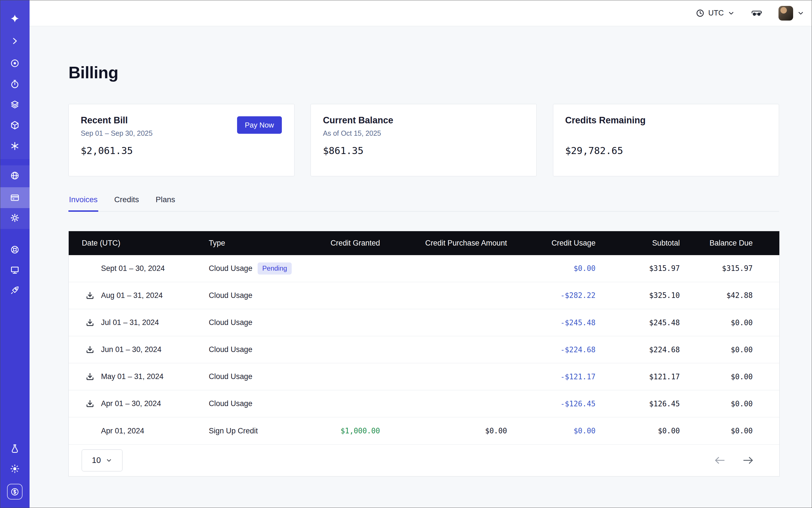  I want to click on billing-icon, so click(15, 198).